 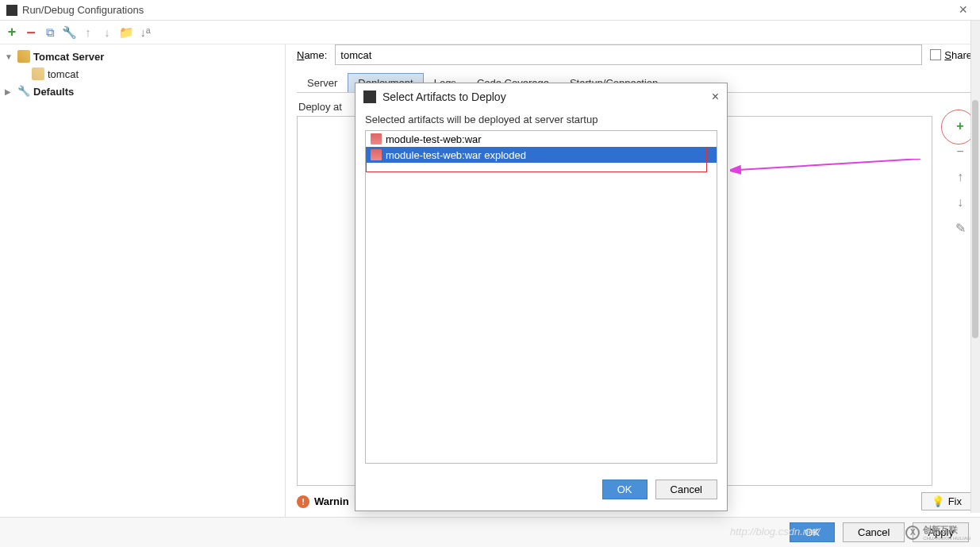 I want to click on tree-item-tomcat-server: ▼ Tomcat Server, so click(x=143, y=56).